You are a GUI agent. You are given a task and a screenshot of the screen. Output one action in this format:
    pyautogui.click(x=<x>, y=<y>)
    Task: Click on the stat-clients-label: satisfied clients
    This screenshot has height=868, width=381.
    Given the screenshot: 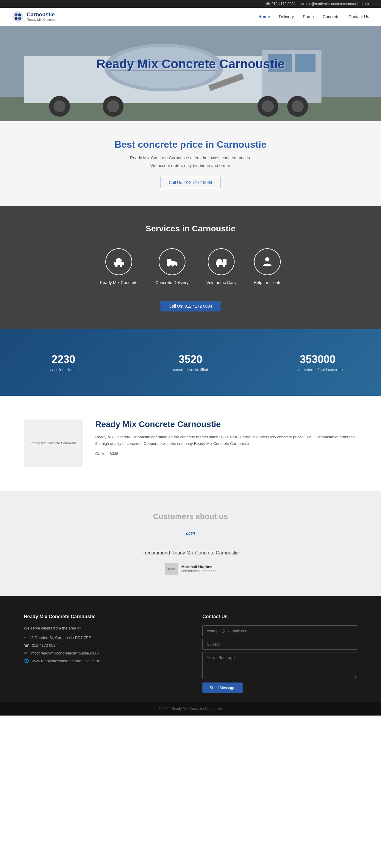 What is the action you would take?
    pyautogui.click(x=63, y=370)
    